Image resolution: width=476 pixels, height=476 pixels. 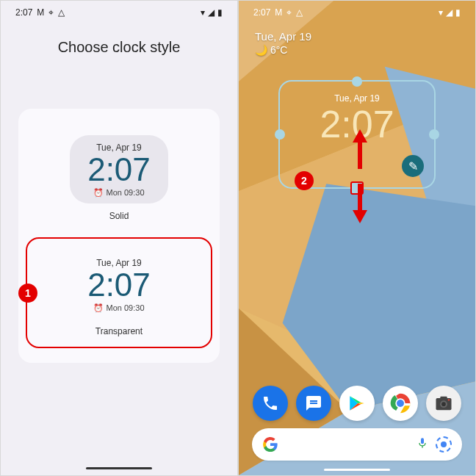 I want to click on lens-icon, so click(x=444, y=444).